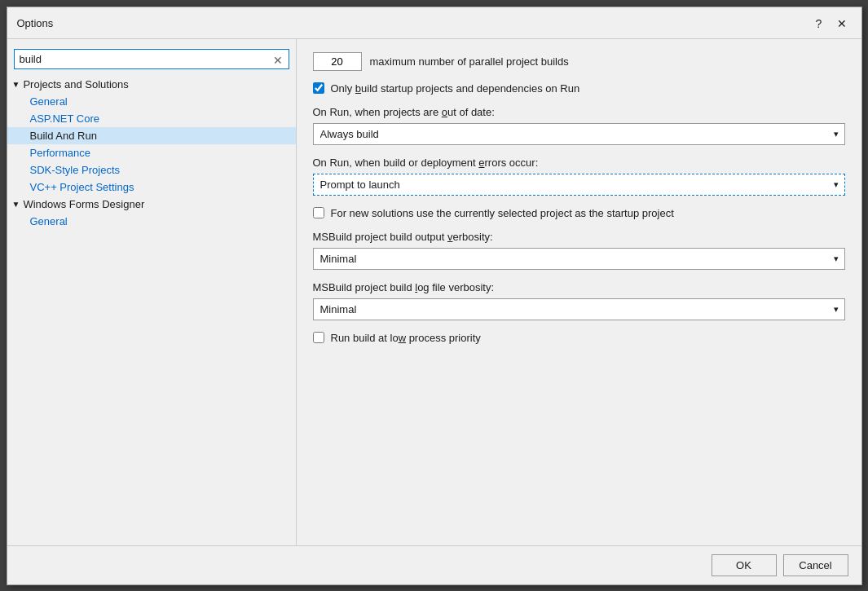 The height and width of the screenshot is (591, 868). Describe the element at coordinates (579, 259) in the screenshot. I see `msbuild-output-select: Quiet Minimal Normal Detailed Diagnostic` at that location.